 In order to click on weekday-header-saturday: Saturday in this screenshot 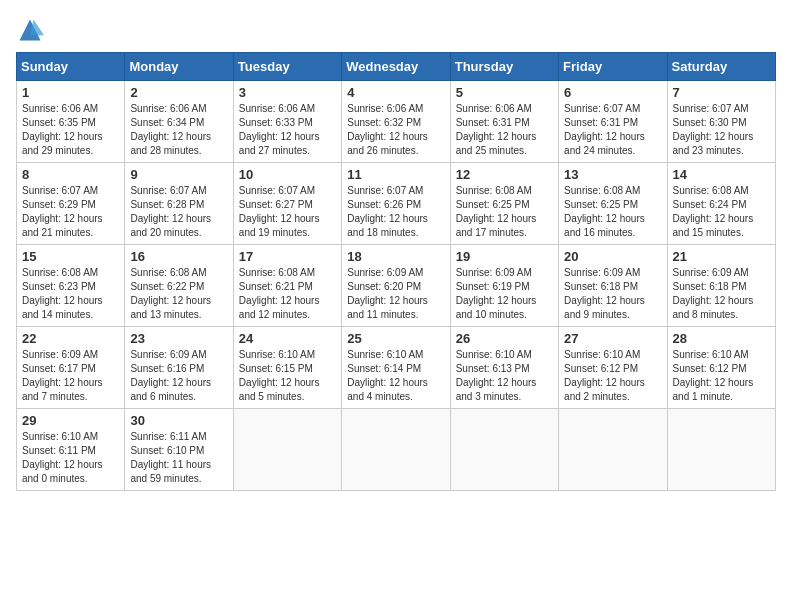, I will do `click(721, 67)`.